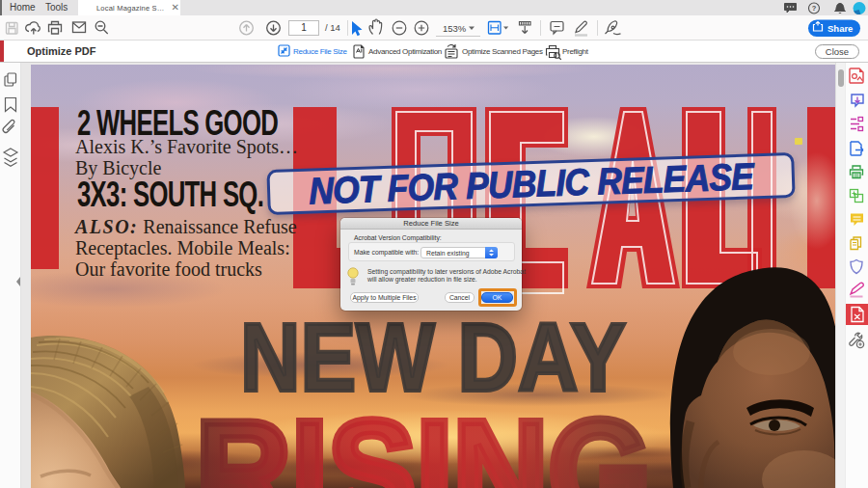 The image size is (868, 488). What do you see at coordinates (333, 27) in the screenshot?
I see `svg-text: / 14` at bounding box center [333, 27].